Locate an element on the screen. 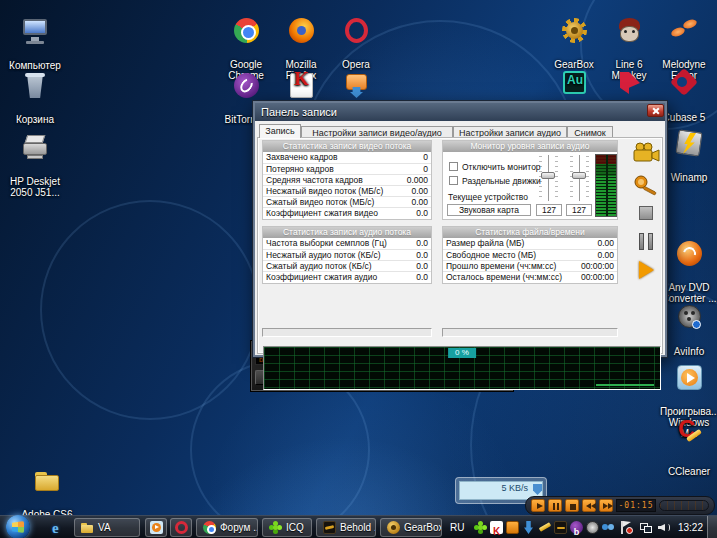  ie-quicklaunch-button: e is located at coordinates (60, 527).